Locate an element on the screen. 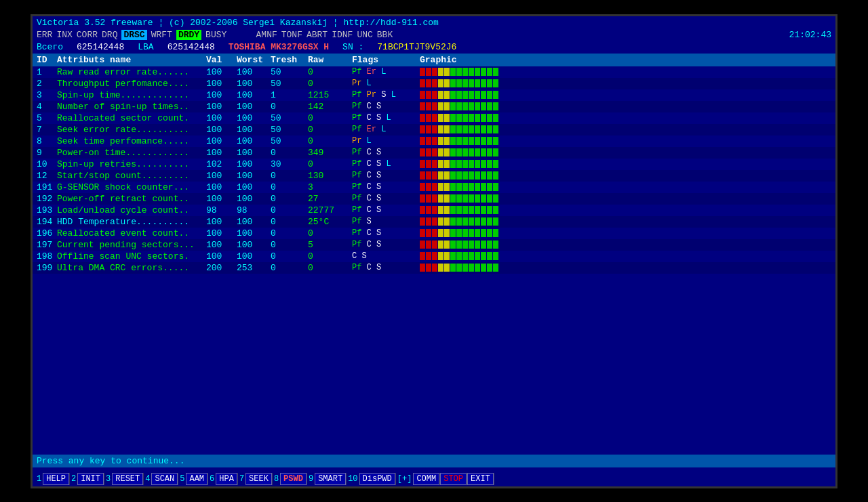 This screenshot has height=502, width=868. cell-name: Number of spin-up times.. is located at coordinates (132, 107).